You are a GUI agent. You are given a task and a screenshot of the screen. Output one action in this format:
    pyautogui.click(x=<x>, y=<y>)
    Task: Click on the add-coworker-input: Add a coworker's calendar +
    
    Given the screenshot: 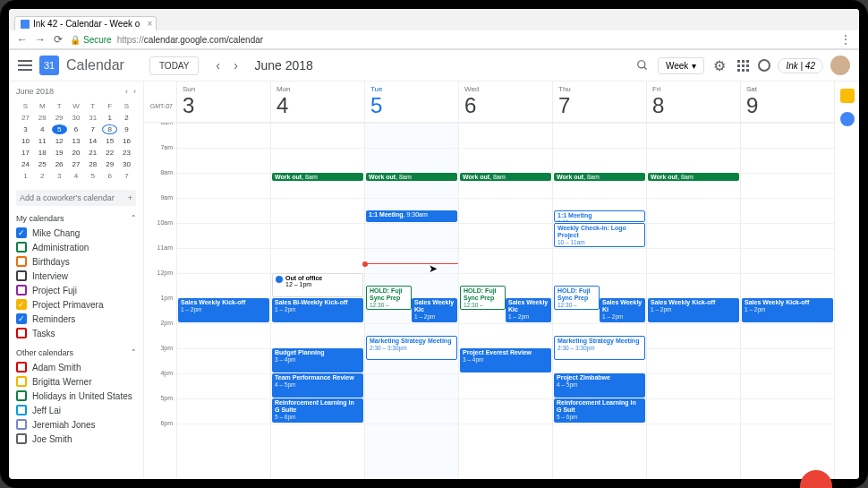 What is the action you would take?
    pyautogui.click(x=76, y=198)
    